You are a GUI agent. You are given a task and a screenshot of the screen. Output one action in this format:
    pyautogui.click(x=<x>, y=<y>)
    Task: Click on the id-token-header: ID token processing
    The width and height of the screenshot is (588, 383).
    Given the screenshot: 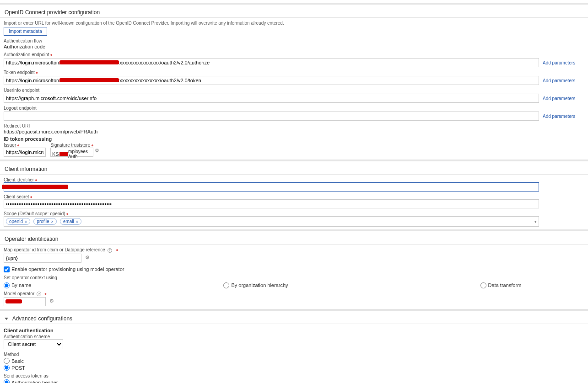 What is the action you would take?
    pyautogui.click(x=294, y=139)
    